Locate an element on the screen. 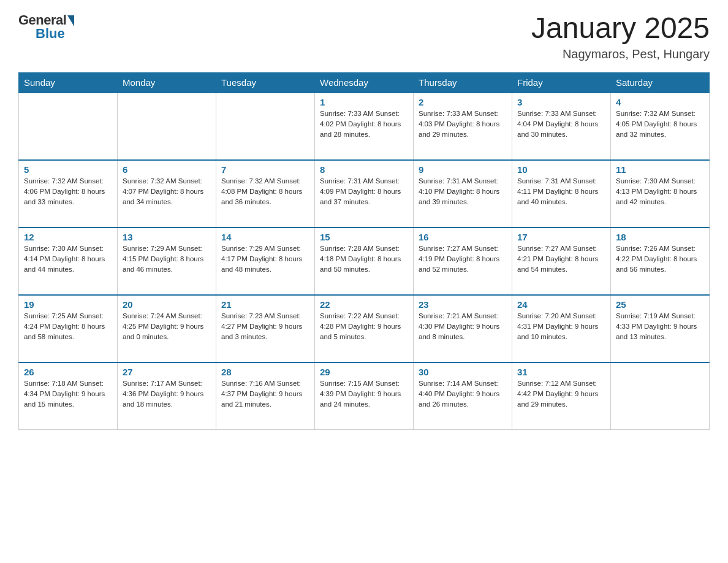  day-info: Sunrise: 7:22 AM Sunset: 4:28 PM Dayligh… is located at coordinates (364, 327).